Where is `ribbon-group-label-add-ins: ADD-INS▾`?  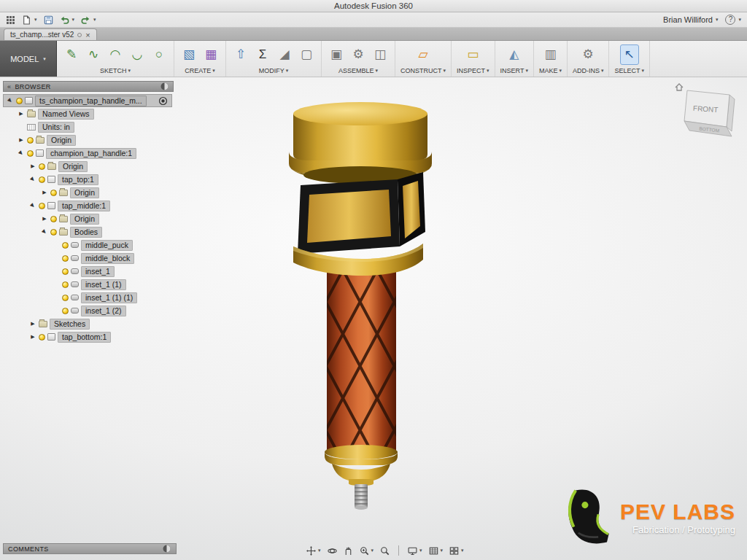 ribbon-group-label-add-ins: ADD-INS▾ is located at coordinates (588, 71).